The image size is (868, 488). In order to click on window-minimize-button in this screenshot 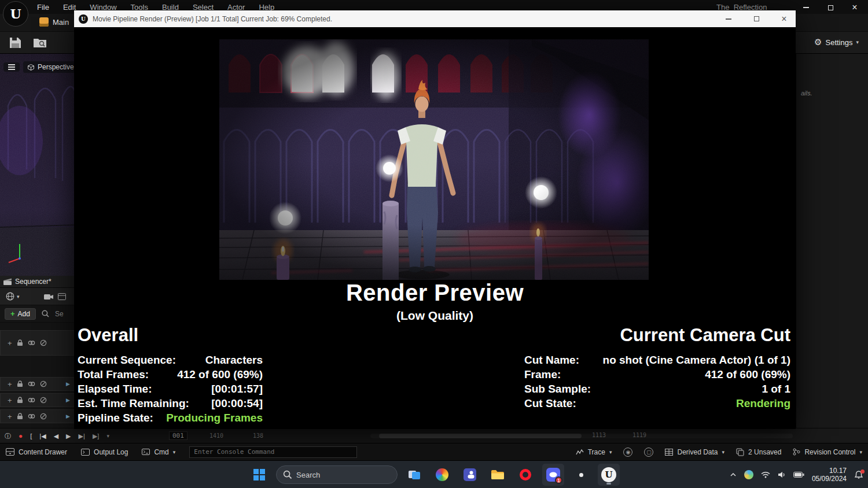, I will do `click(806, 8)`.